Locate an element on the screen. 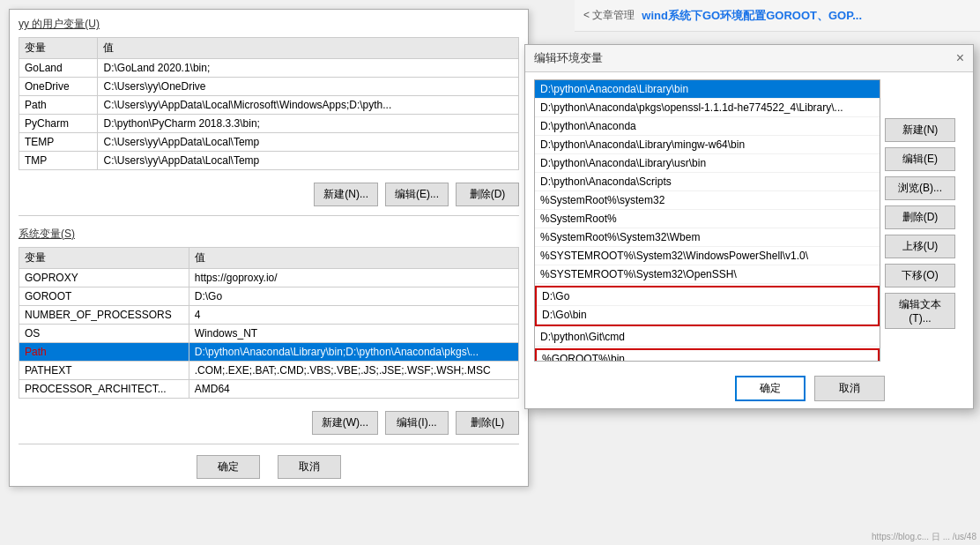 This screenshot has width=980, height=545. path-list-item: D:\python\Anaconda\Library\usr\bin is located at coordinates (707, 164).